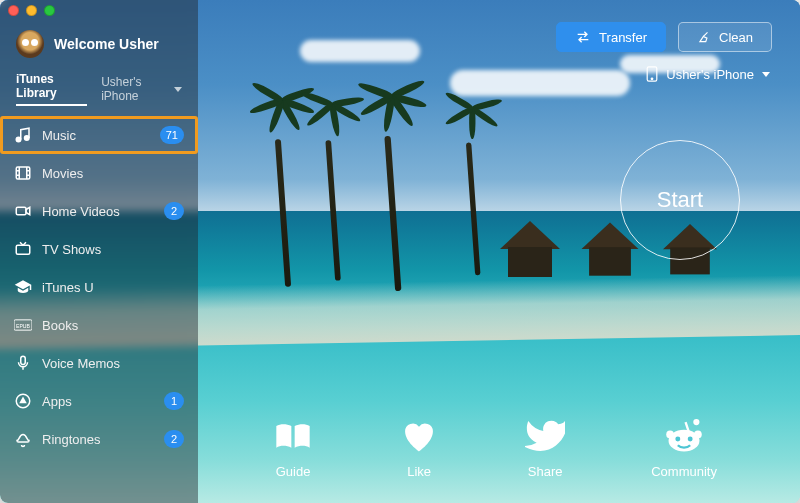 This screenshot has width=800, height=503. I want to click on welcome-text: Welcome Usher, so click(106, 44).